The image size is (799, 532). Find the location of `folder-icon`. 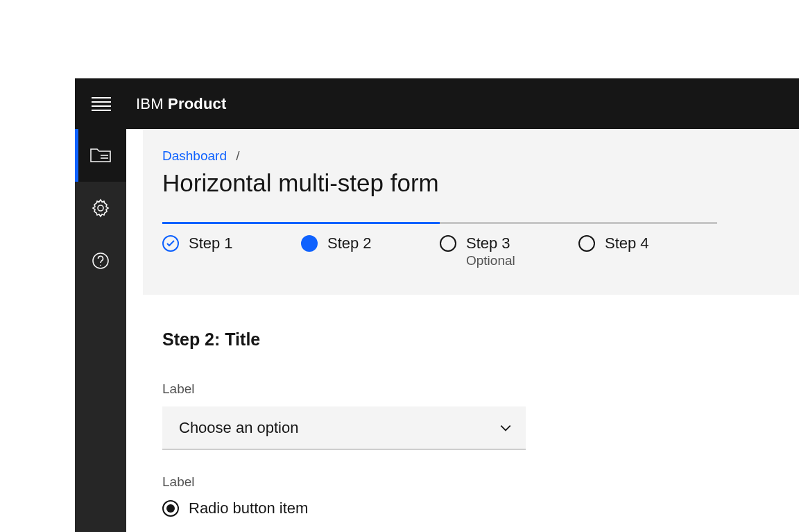

folder-icon is located at coordinates (101, 155).